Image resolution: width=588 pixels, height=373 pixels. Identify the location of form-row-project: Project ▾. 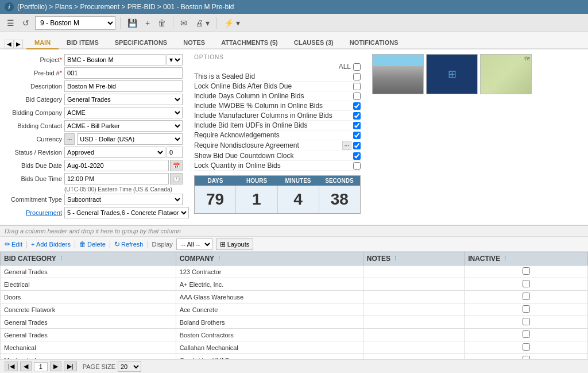
(94, 60).